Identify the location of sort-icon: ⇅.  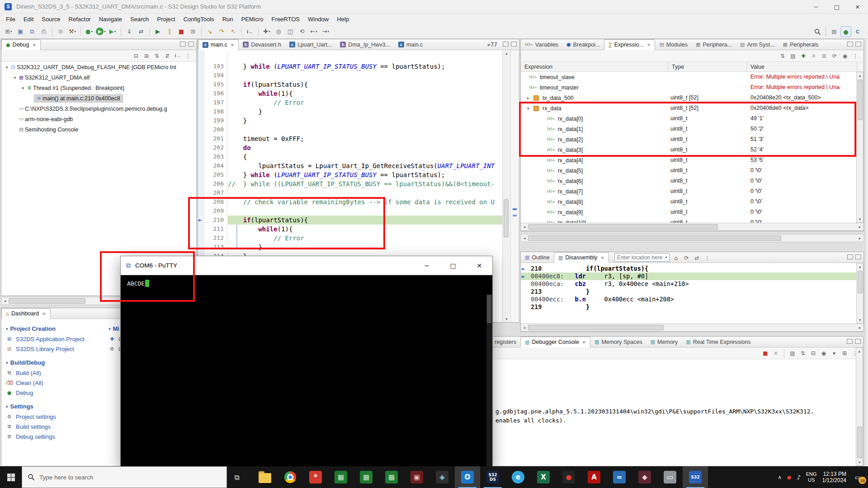
(157, 56).